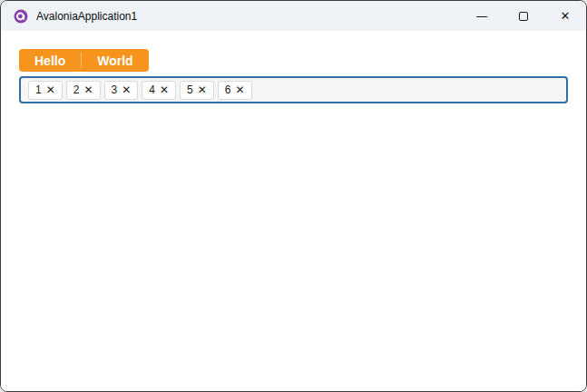 This screenshot has width=587, height=392. I want to click on chip-label: 3, so click(114, 90).